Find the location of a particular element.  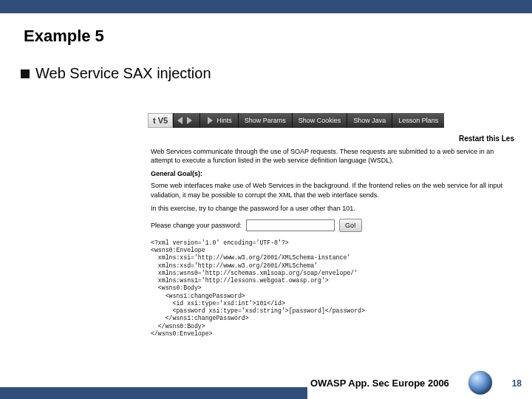

arrow-left-icon is located at coordinates (180, 120).